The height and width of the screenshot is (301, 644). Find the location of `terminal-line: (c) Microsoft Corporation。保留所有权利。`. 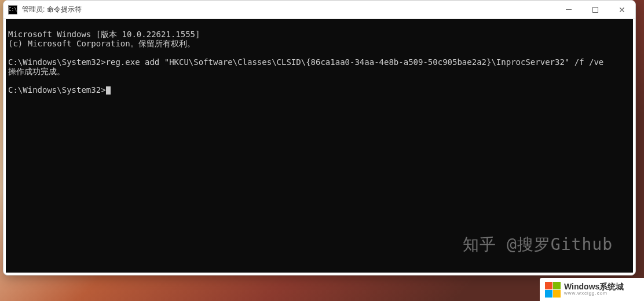

terminal-line: (c) Microsoft Corporation。保留所有权利。 is located at coordinates (102, 43).